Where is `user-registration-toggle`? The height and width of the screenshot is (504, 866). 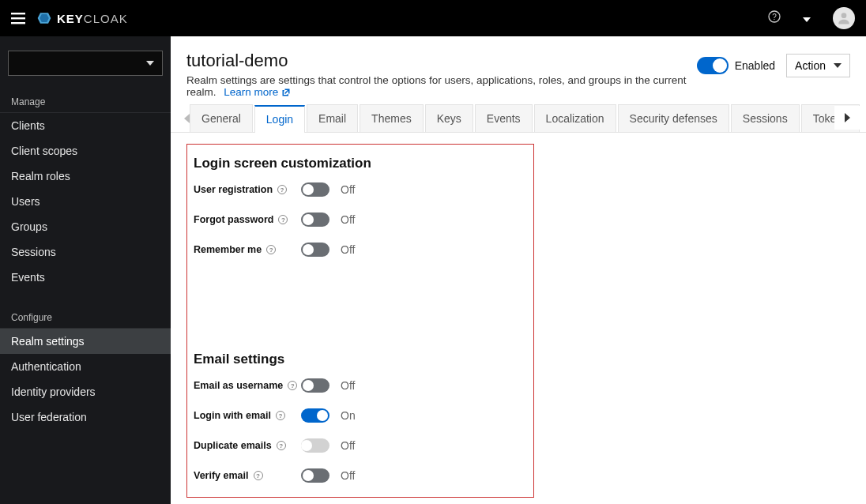 user-registration-toggle is located at coordinates (315, 190).